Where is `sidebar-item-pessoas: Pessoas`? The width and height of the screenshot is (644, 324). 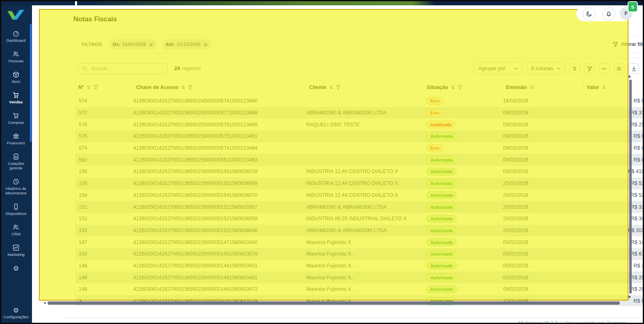
sidebar-item-pessoas: Pessoas is located at coordinates (16, 57).